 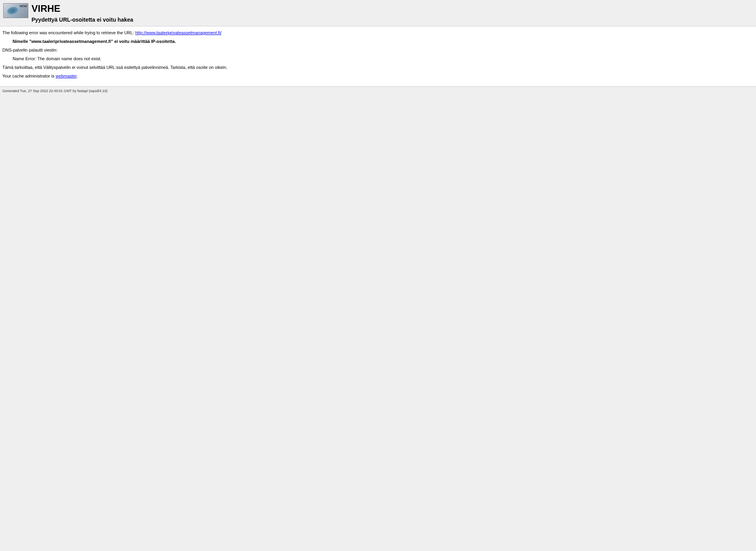 What do you see at coordinates (378, 50) in the screenshot?
I see `dns-returned-label: DNS-palvelin palautti viestin:` at bounding box center [378, 50].